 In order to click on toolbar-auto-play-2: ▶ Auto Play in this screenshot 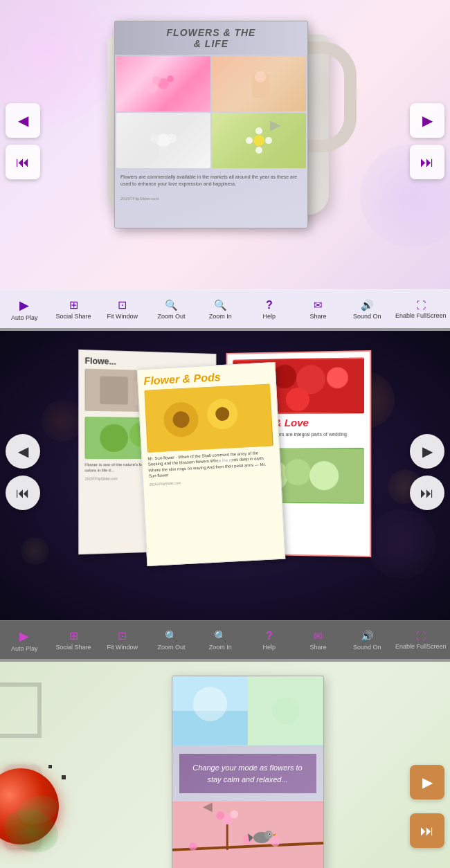, I will do `click(24, 640)`.